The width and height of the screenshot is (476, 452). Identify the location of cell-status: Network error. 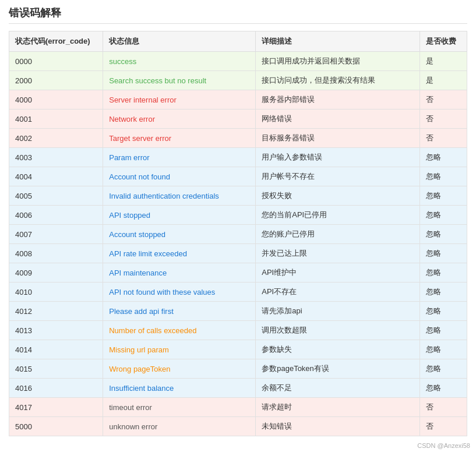
(179, 119).